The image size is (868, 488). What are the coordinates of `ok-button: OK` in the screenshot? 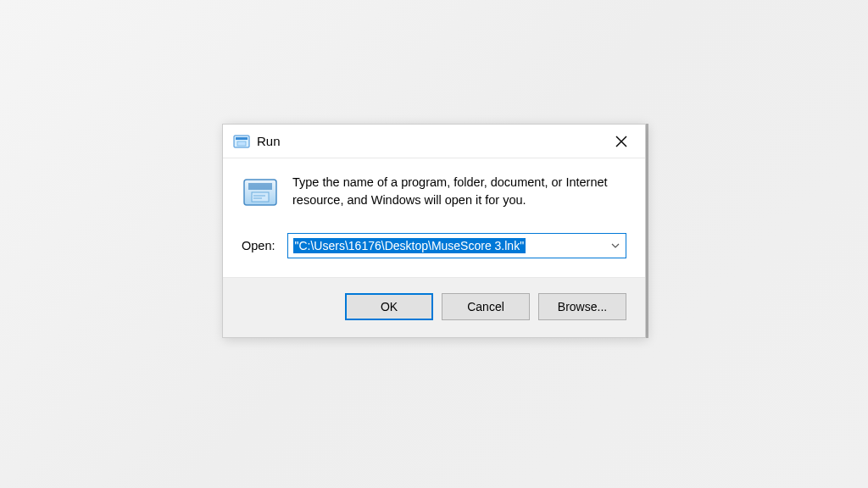 It's located at (389, 307).